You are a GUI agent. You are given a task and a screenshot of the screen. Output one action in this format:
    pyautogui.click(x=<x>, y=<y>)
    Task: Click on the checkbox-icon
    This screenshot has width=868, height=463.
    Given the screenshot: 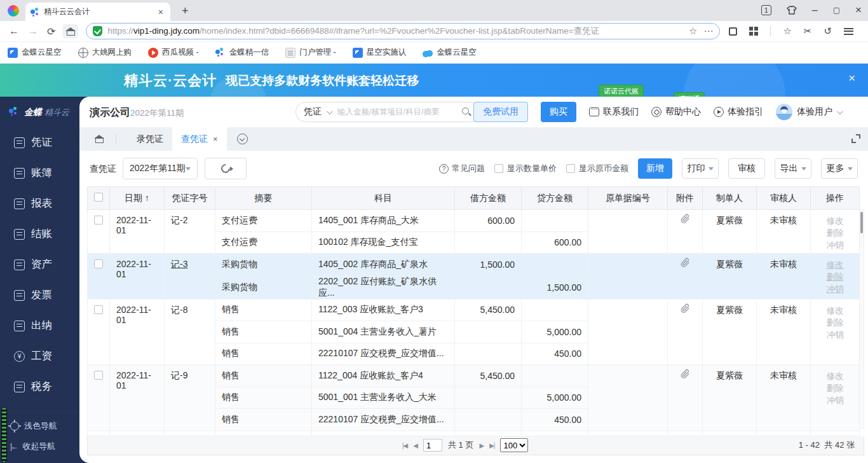 What is the action you would take?
    pyautogui.click(x=571, y=169)
    